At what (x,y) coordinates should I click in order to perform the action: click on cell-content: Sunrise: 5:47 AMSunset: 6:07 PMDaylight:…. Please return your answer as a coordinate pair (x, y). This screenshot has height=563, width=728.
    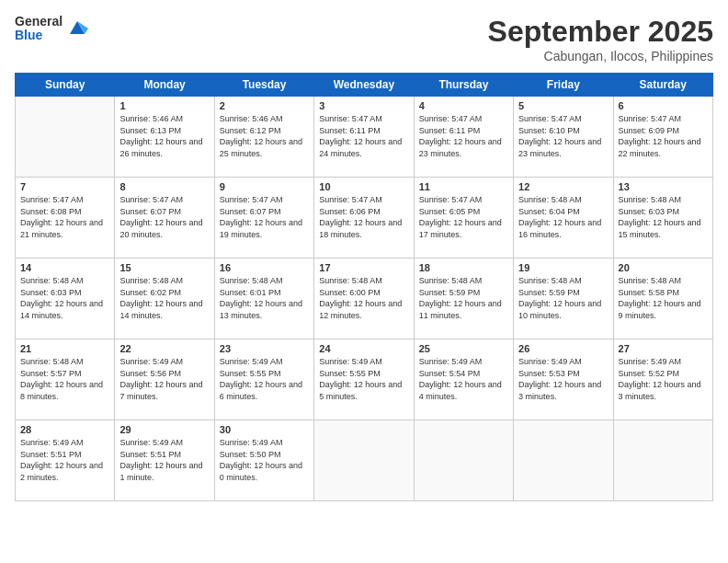
    Looking at the image, I should click on (164, 217).